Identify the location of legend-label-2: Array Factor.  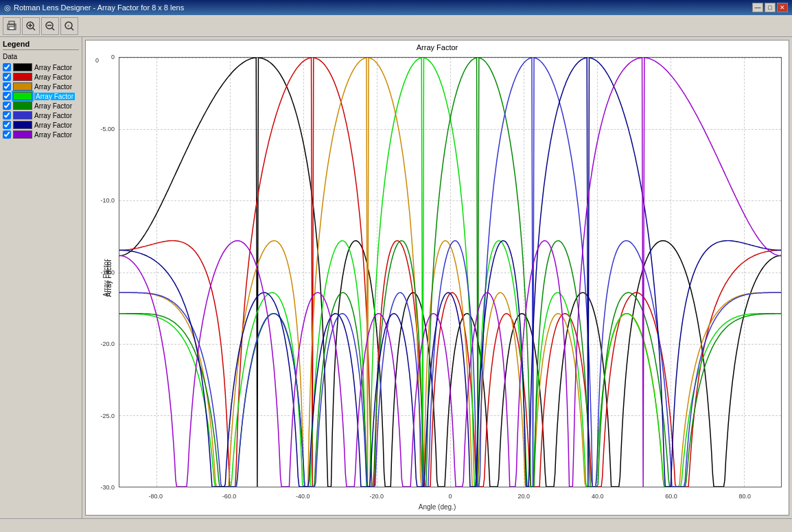
(54, 77).